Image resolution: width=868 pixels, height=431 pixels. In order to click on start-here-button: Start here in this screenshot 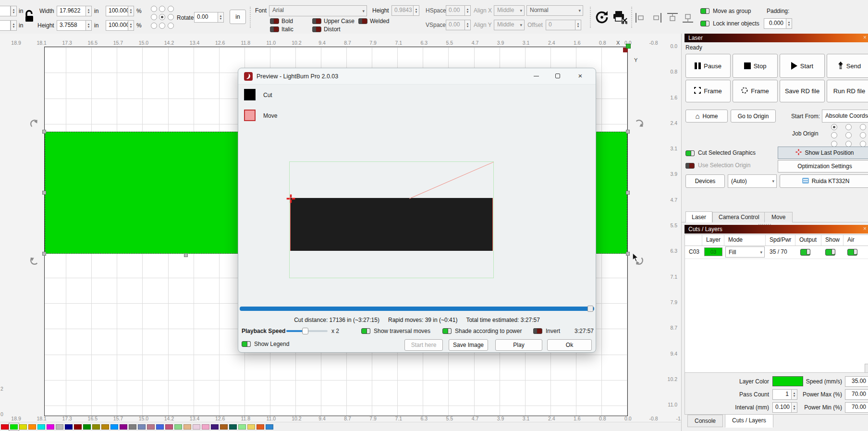, I will do `click(424, 345)`.